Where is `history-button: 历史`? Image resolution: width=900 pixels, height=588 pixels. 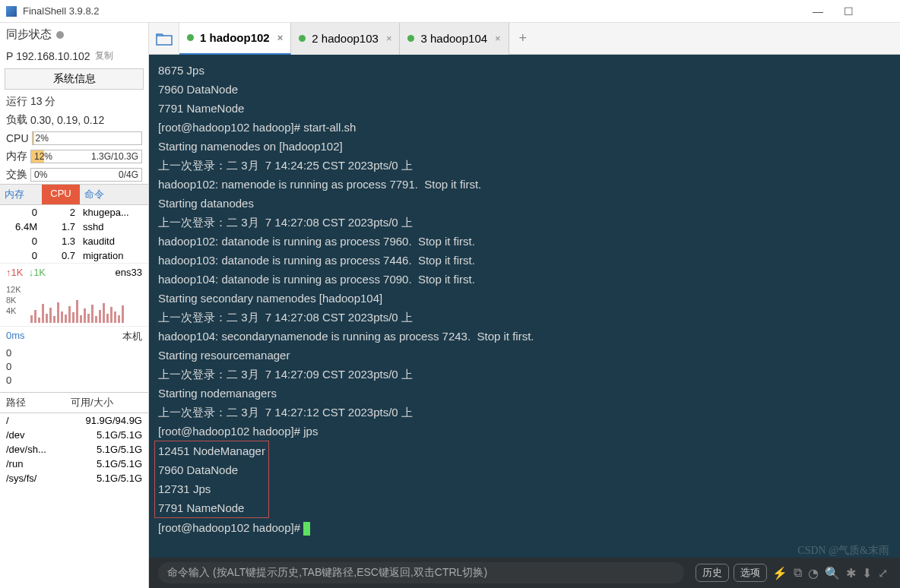
history-button: 历史 is located at coordinates (712, 573).